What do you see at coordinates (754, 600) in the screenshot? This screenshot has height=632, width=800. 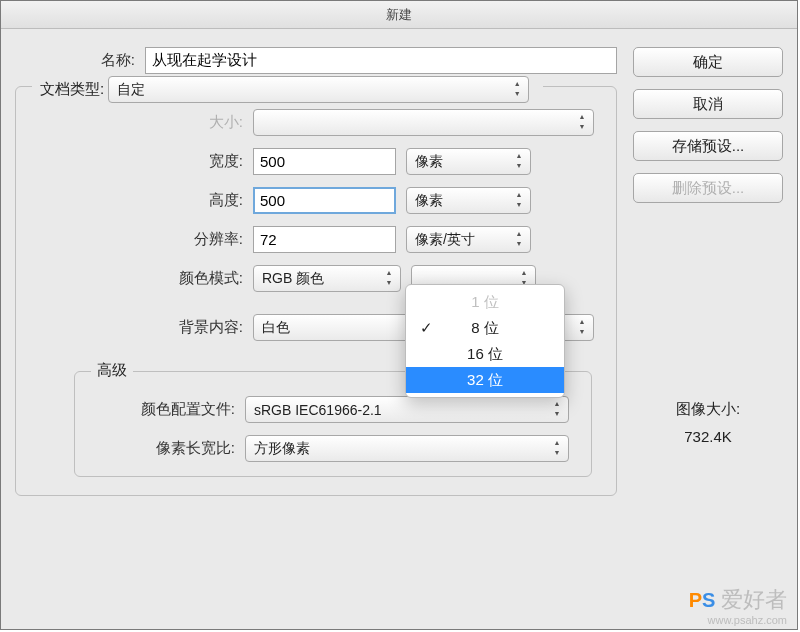 I see `watermark-text: 爱好者` at bounding box center [754, 600].